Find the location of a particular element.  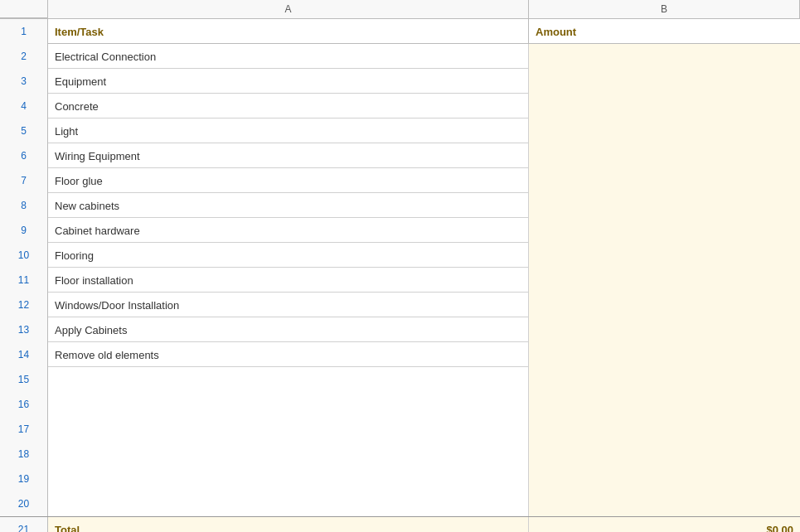

cell-item-4: Concrete is located at coordinates (288, 106).